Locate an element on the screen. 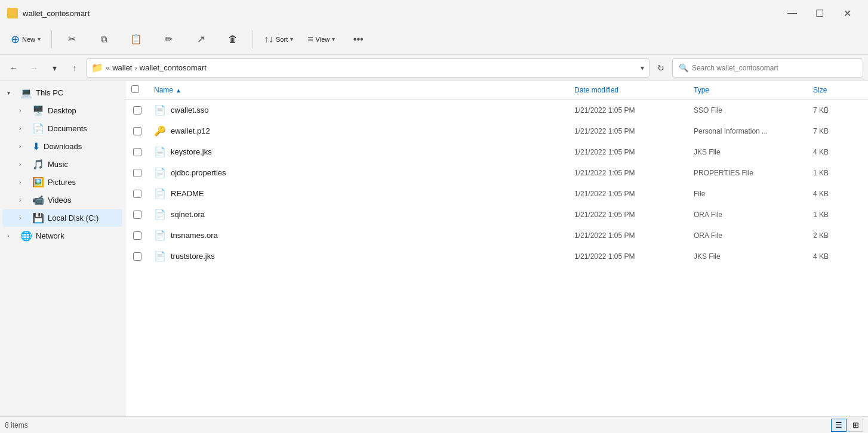 The width and height of the screenshot is (868, 433). expand-arrow-desktop: › is located at coordinates (24, 111).